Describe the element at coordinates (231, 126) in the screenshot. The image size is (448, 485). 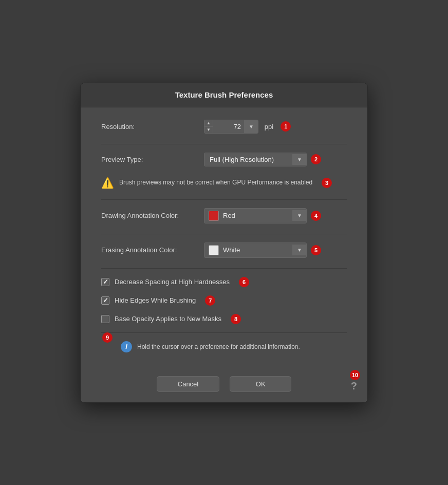
I see `resolution-spinner: ▲ ▼ ▼` at that location.